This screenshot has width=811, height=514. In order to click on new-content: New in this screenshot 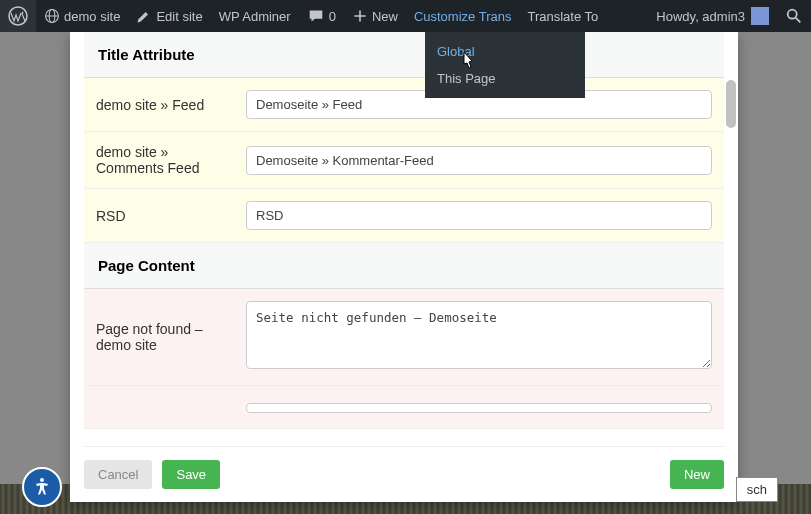, I will do `click(375, 16)`.